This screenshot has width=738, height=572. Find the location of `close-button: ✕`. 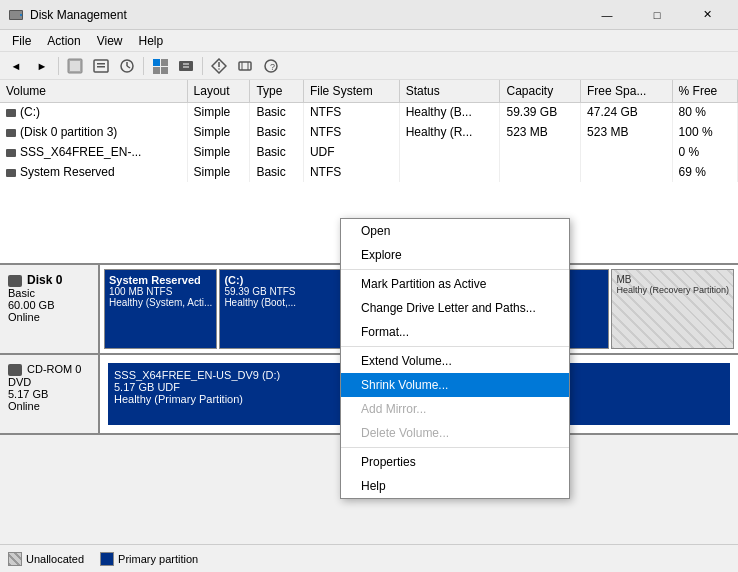

close-button: ✕ is located at coordinates (707, 15).